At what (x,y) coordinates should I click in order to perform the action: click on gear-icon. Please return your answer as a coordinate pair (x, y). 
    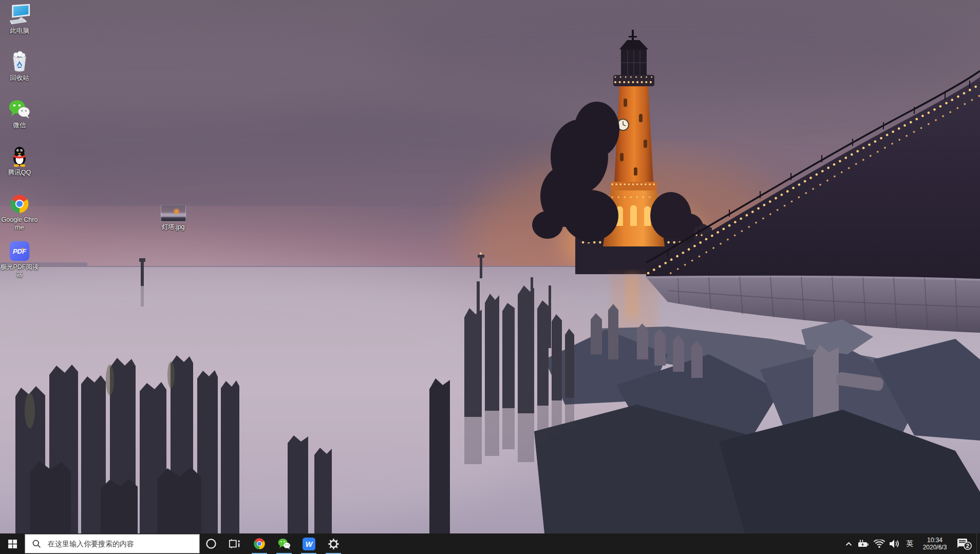
    Looking at the image, I should click on (334, 544).